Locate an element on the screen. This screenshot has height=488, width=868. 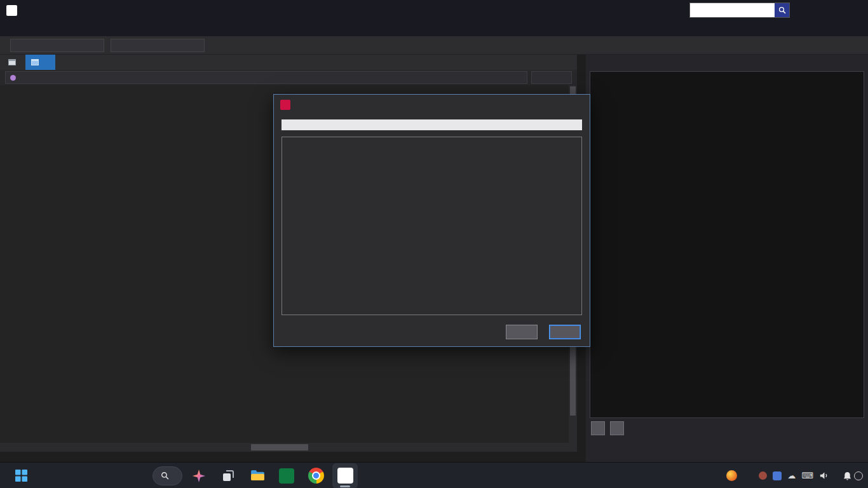
dialog-buttons is located at coordinates (543, 332).